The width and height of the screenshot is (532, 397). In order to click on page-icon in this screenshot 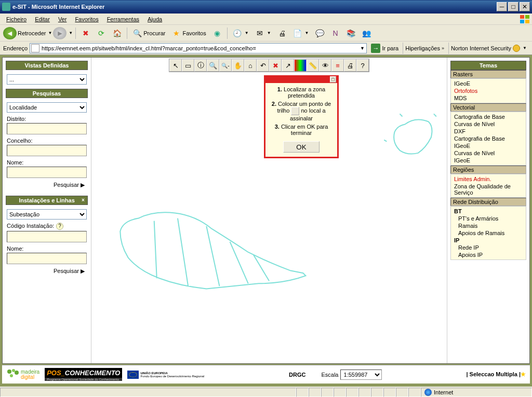, I will do `click(35, 48)`.